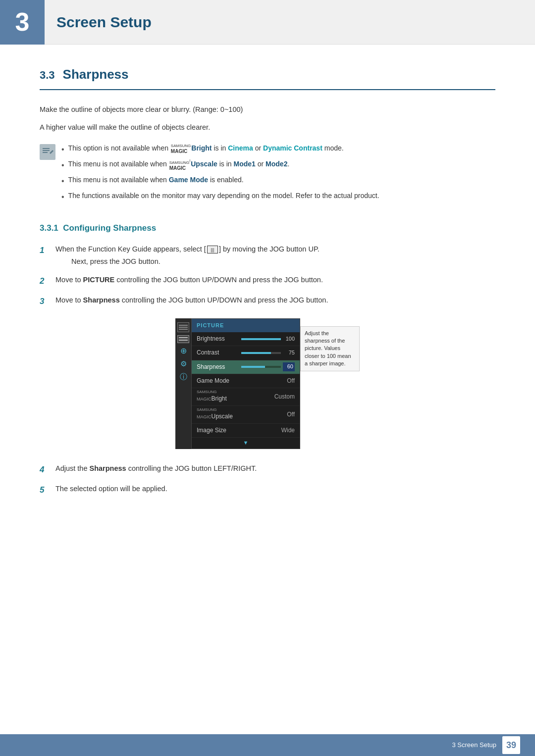 The width and height of the screenshot is (535, 756). I want to click on menu-row-brightness: Brightness 100, so click(246, 339).